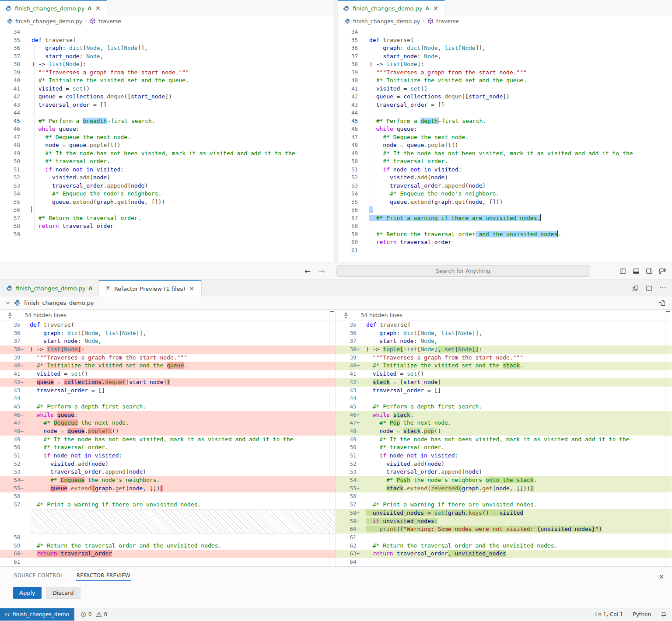 The width and height of the screenshot is (672, 621). What do you see at coordinates (168, 538) in the screenshot?
I see `diff-line: 58` at bounding box center [168, 538].